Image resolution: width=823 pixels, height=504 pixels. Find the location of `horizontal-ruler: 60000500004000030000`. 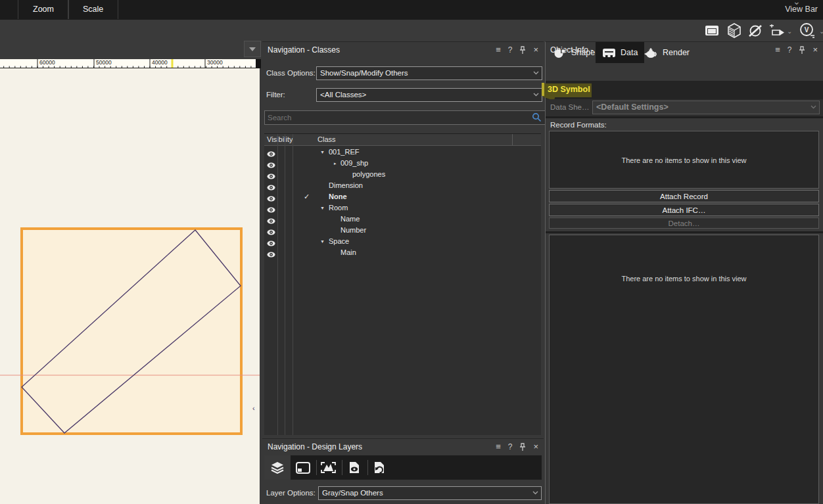

horizontal-ruler: 60000500004000030000 is located at coordinates (128, 64).